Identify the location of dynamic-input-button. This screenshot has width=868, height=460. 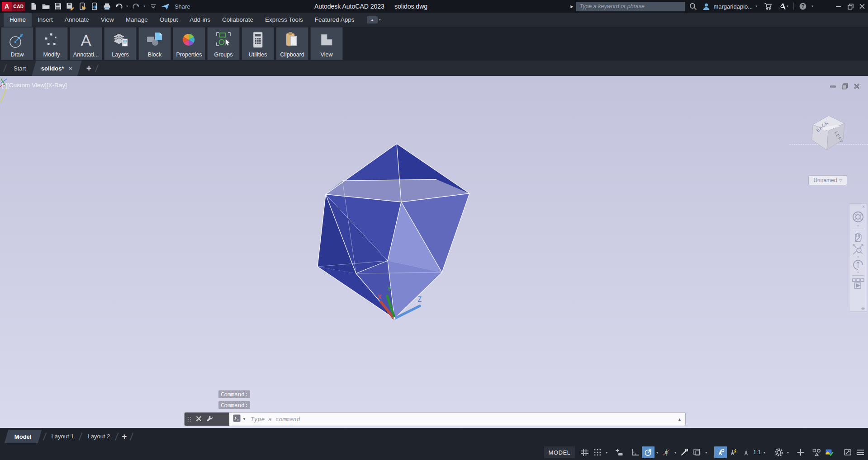
(619, 452).